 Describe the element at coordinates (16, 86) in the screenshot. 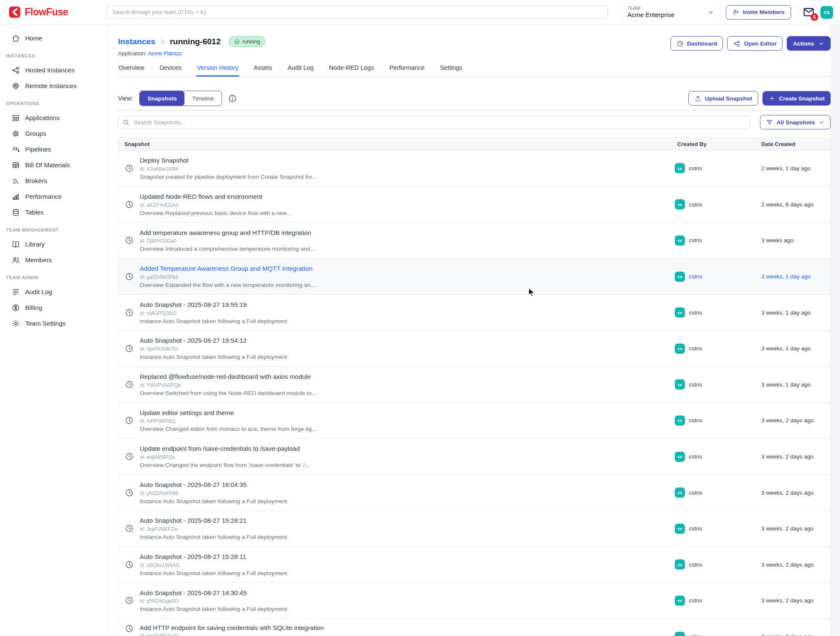

I see `remote-instances-icon` at that location.